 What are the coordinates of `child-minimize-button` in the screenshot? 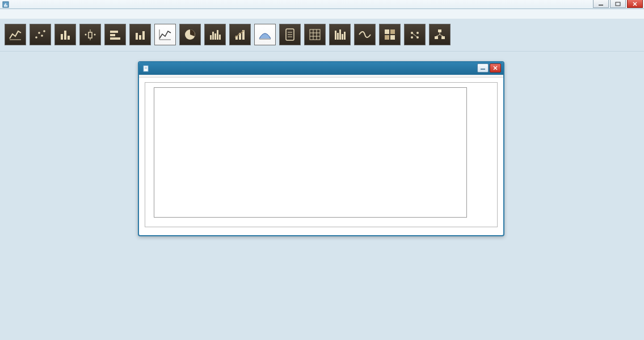 It's located at (483, 68).